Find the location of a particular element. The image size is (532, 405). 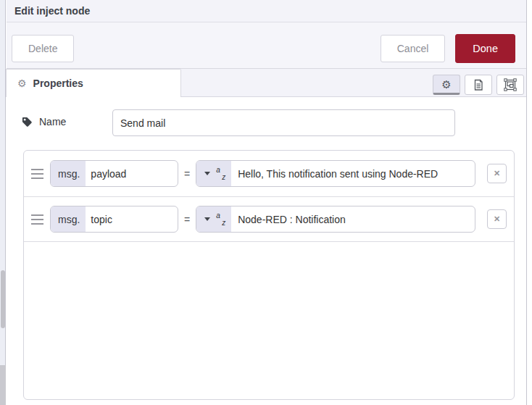

payload-property-input: msg. payload is located at coordinates (115, 174).